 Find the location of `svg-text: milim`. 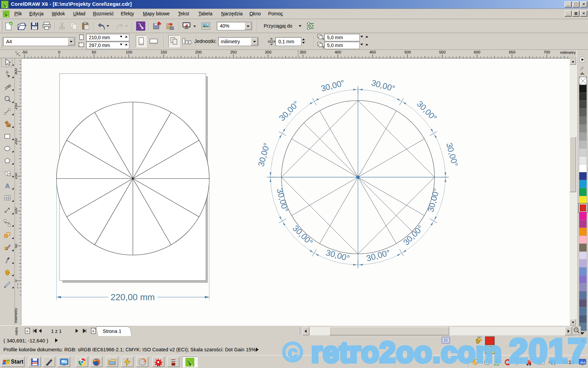

svg-text: milim is located at coordinates (17, 331).